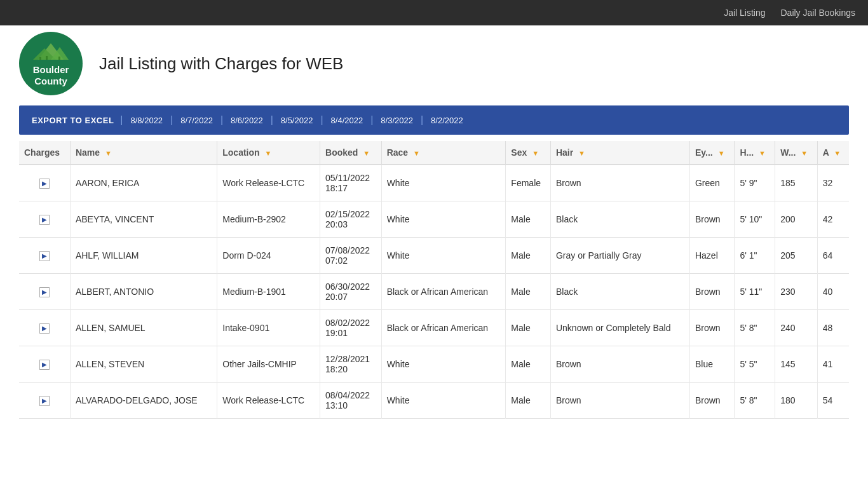  Describe the element at coordinates (434, 400) in the screenshot. I see `table-row: ▶ALVARADO-DELGADO, JOSEWork Release-LCTC…` at that location.